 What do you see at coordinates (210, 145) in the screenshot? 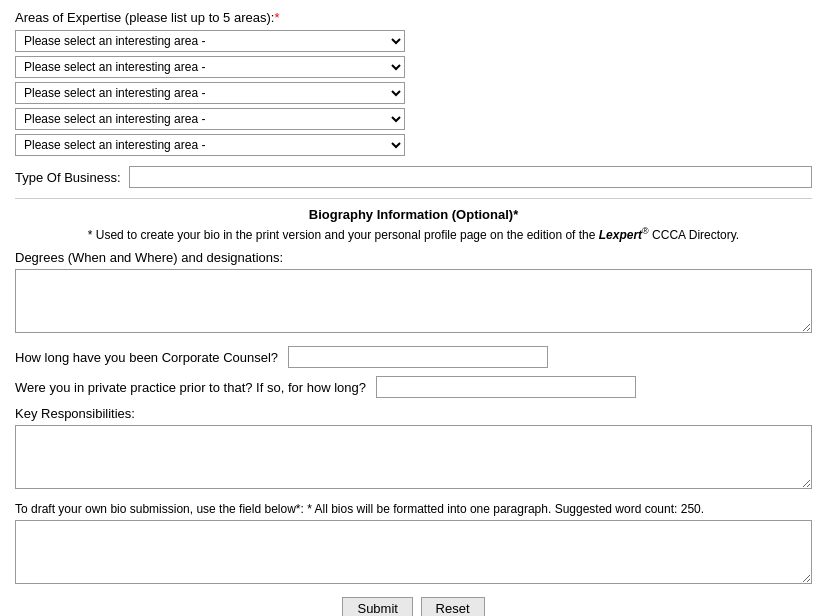
I see `area-select-5: Please select an interesting area -` at bounding box center [210, 145].